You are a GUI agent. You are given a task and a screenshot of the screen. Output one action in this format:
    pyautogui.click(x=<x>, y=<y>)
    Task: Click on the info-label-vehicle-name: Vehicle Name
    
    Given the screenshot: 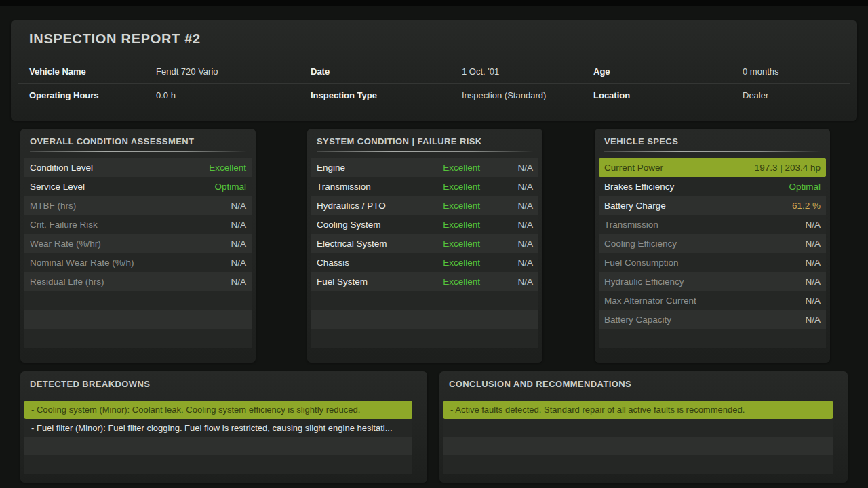 What is the action you would take?
    pyautogui.click(x=58, y=72)
    